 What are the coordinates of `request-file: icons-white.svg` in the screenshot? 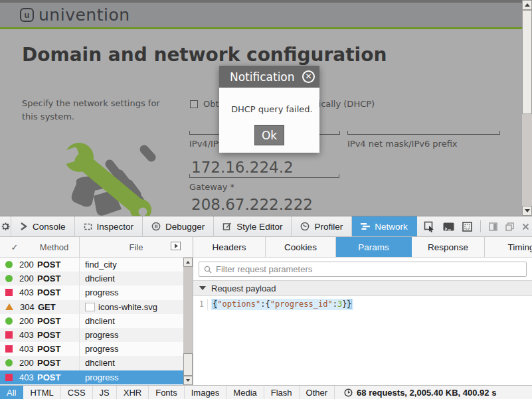 It's located at (128, 307).